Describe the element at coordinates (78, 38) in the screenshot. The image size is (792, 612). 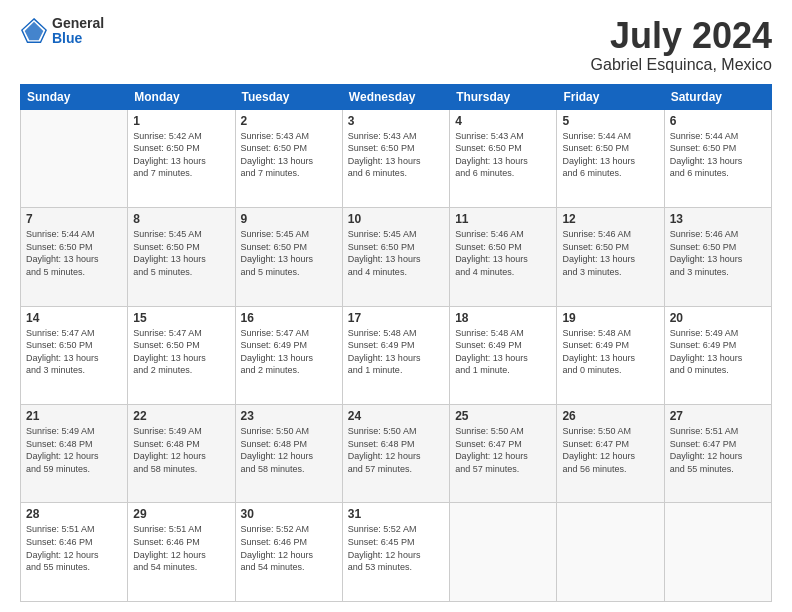
I see `logo-blue-text: Blue` at that location.